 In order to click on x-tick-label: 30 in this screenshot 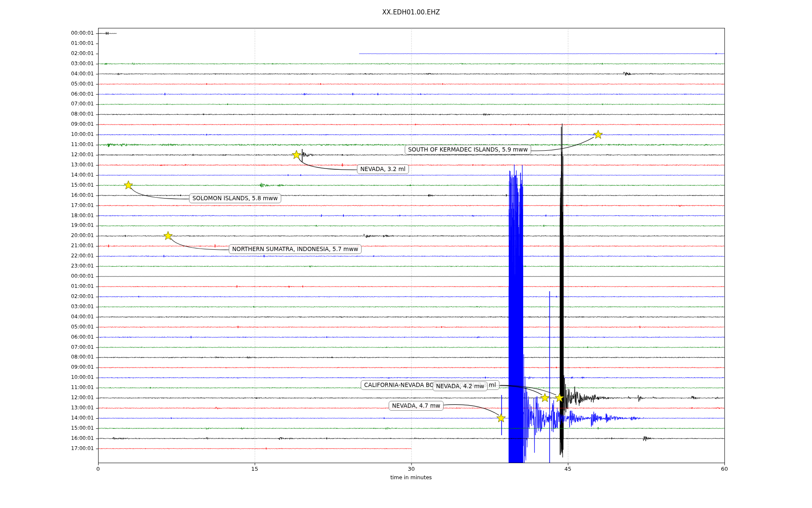, I will do `click(411, 469)`.